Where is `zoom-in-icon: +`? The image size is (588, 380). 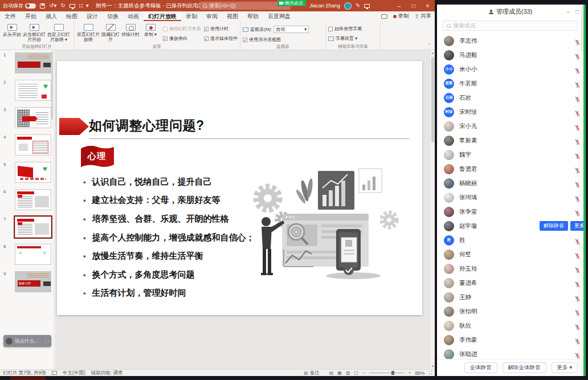
zoom-in-icon: + is located at coordinates (410, 373).